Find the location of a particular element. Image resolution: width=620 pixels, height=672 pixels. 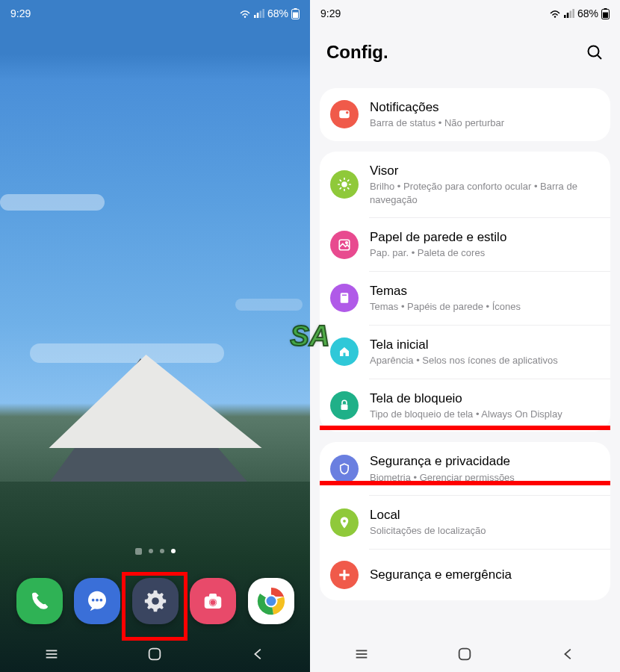

item-title: Visor is located at coordinates (484, 170).